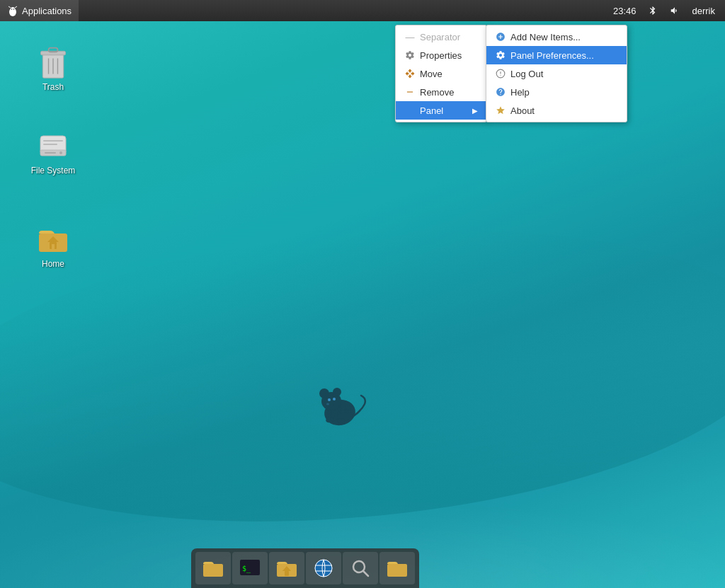  I want to click on taskbar-network-icon, so click(324, 568).